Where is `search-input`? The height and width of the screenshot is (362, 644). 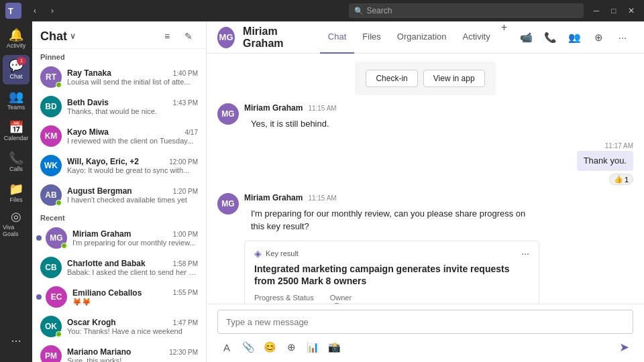
search-input is located at coordinates (466, 11).